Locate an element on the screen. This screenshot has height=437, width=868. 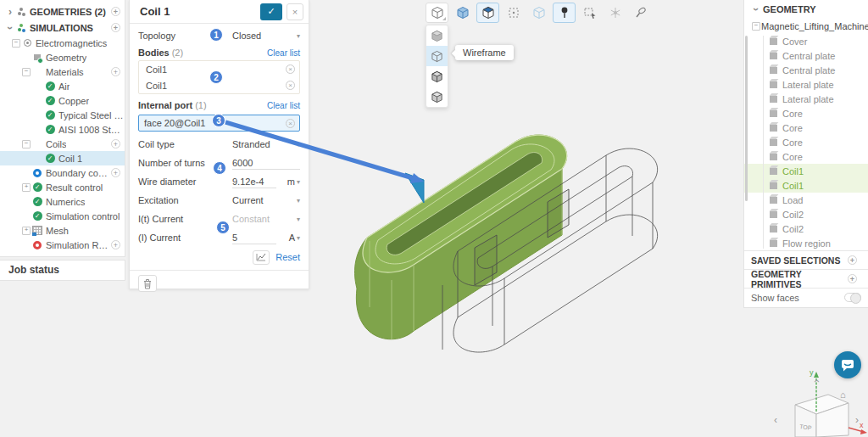
geometry-primitives-section: GEOMETRY PRIMITIVES is located at coordinates (806, 278).